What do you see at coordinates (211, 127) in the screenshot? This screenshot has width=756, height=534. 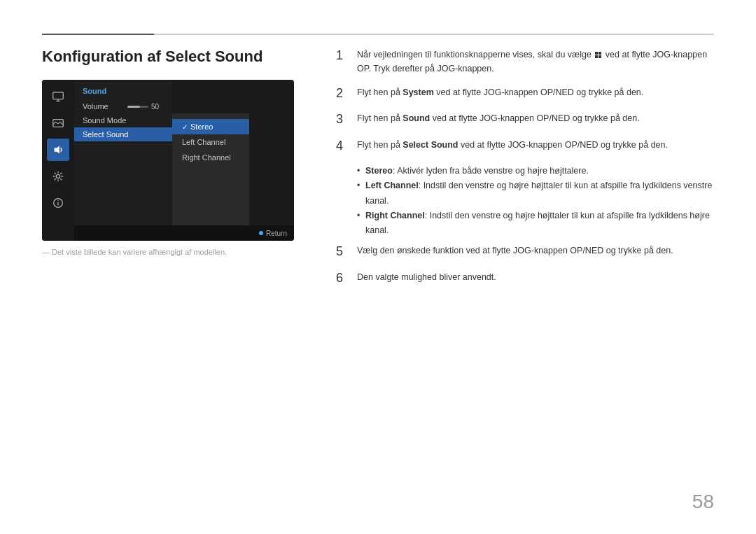 I see `submenu-item-stereo: ✓ Stereo` at bounding box center [211, 127].